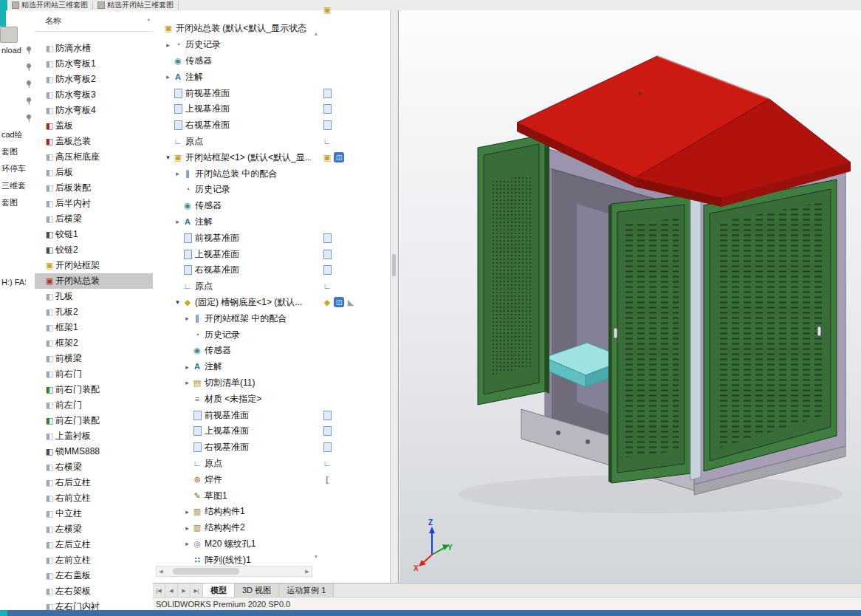 The width and height of the screenshot is (861, 616). What do you see at coordinates (306, 591) in the screenshot?
I see `document-tab: 运动算例 1` at bounding box center [306, 591].